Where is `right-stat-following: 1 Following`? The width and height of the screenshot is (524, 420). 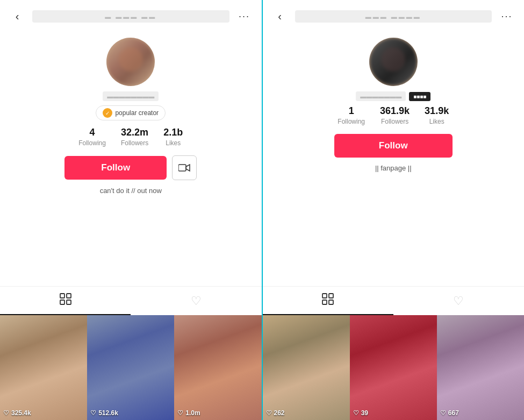 right-stat-following: 1 Following is located at coordinates (351, 115).